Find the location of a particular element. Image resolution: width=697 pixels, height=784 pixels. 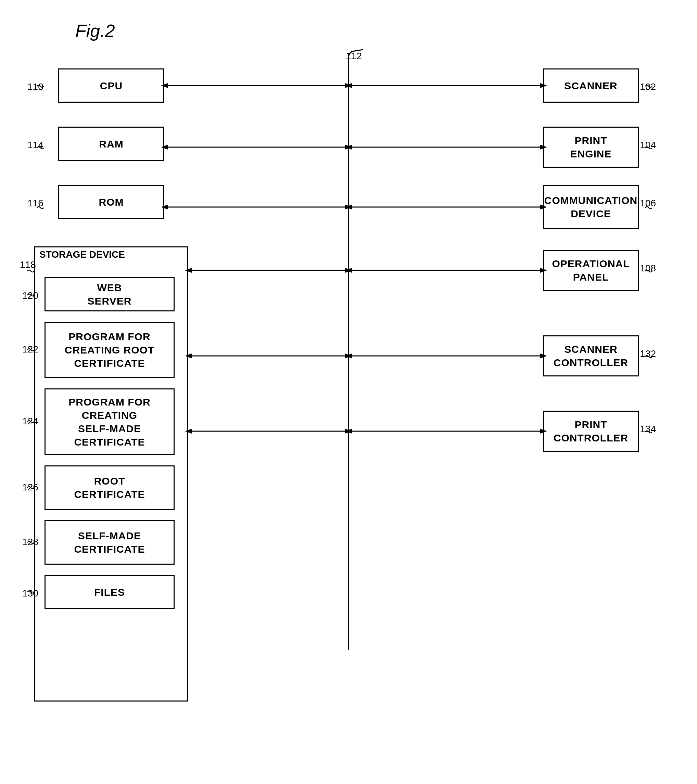

ref-122: 122 is located at coordinates (30, 349).